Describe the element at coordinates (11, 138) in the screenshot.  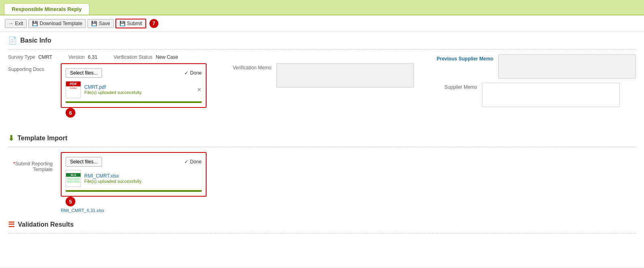
I see `template-import-icon: ⬇` at that location.